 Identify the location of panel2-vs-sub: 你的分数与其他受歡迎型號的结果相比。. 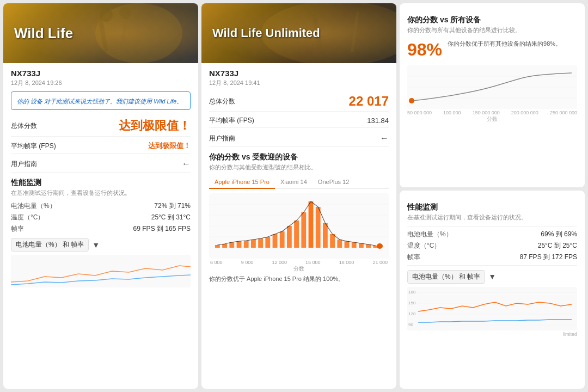
(299, 168).